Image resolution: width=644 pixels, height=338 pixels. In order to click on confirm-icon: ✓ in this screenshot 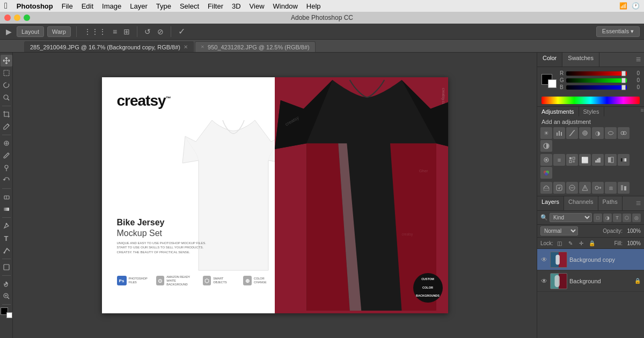, I will do `click(181, 31)`.